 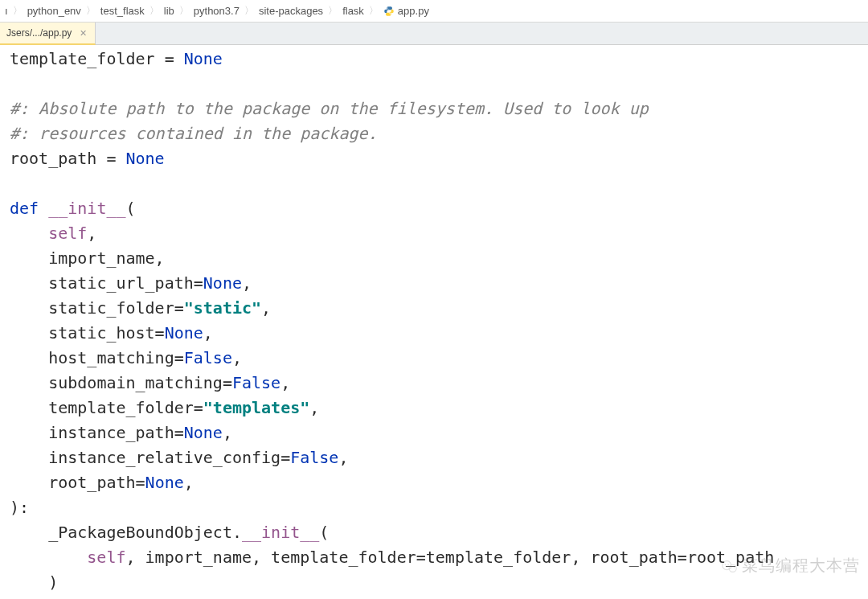 What do you see at coordinates (6, 11) in the screenshot?
I see `breadcrumb-item: ı` at bounding box center [6, 11].